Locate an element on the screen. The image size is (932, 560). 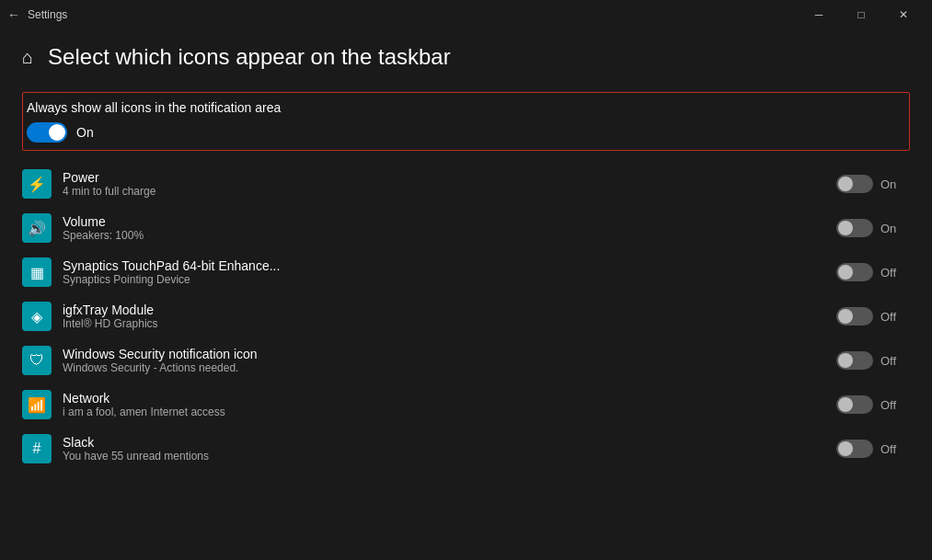
setting-toggle-area-2: Off is located at coordinates (873, 272).